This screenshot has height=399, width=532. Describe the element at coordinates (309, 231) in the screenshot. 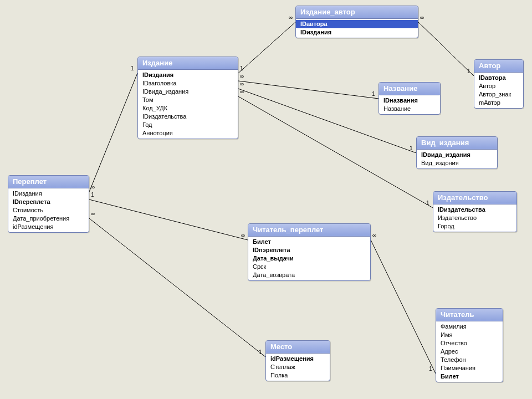

I see `table-header: Читатель_переплет` at that location.